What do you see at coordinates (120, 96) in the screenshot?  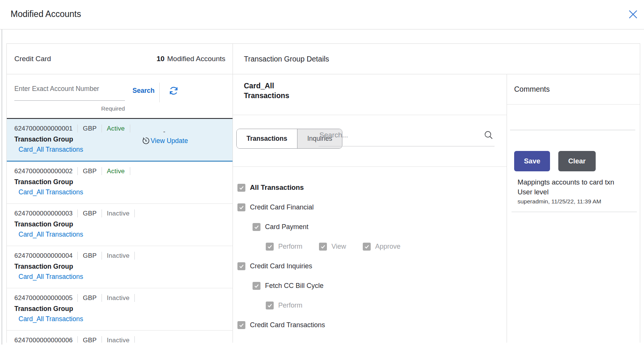 I see `account-search-section: Required Search` at bounding box center [120, 96].